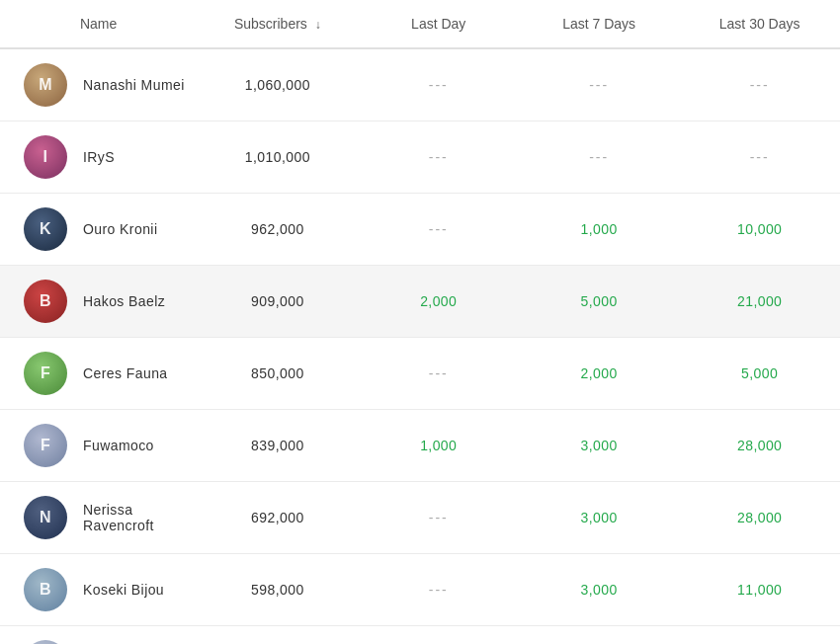 The height and width of the screenshot is (644, 840). Describe the element at coordinates (420, 446) in the screenshot. I see `table-row: FFuwamoco839,0001,0003,00028,000` at that location.